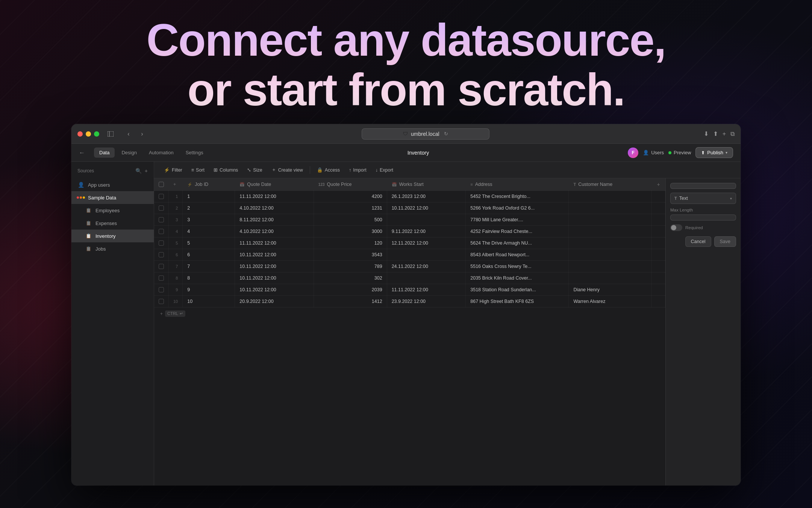  Describe the element at coordinates (161, 153) in the screenshot. I see `tab-automation: Automation` at that location.